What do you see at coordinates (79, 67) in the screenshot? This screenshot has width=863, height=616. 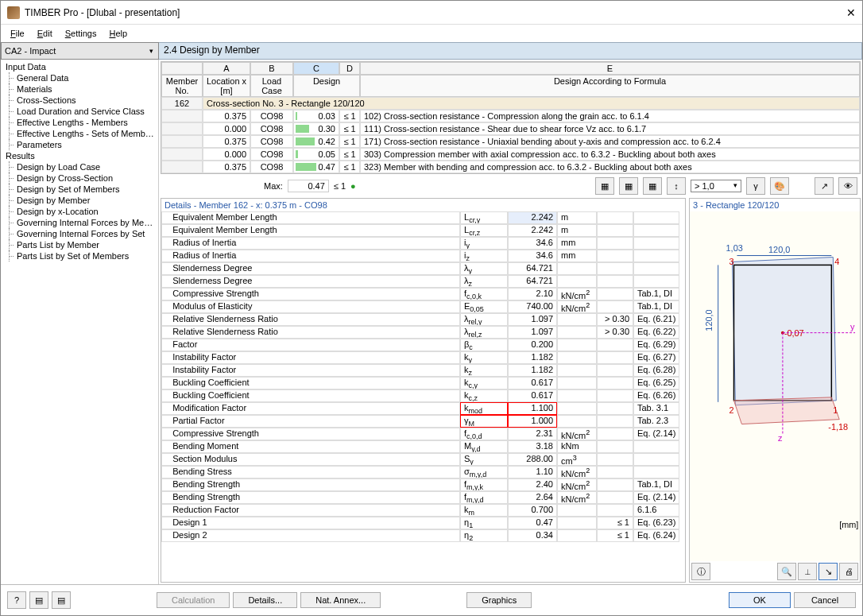 I see `tree-group-input: Input Data` at bounding box center [79, 67].